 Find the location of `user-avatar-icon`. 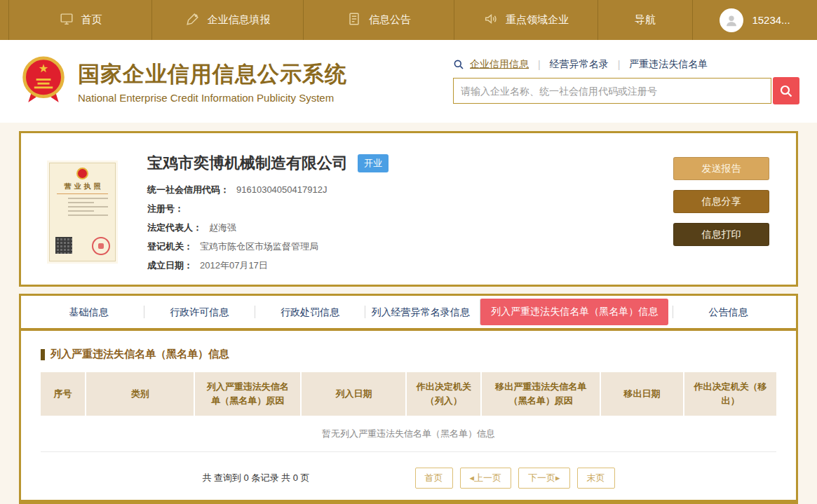

user-avatar-icon is located at coordinates (731, 20).